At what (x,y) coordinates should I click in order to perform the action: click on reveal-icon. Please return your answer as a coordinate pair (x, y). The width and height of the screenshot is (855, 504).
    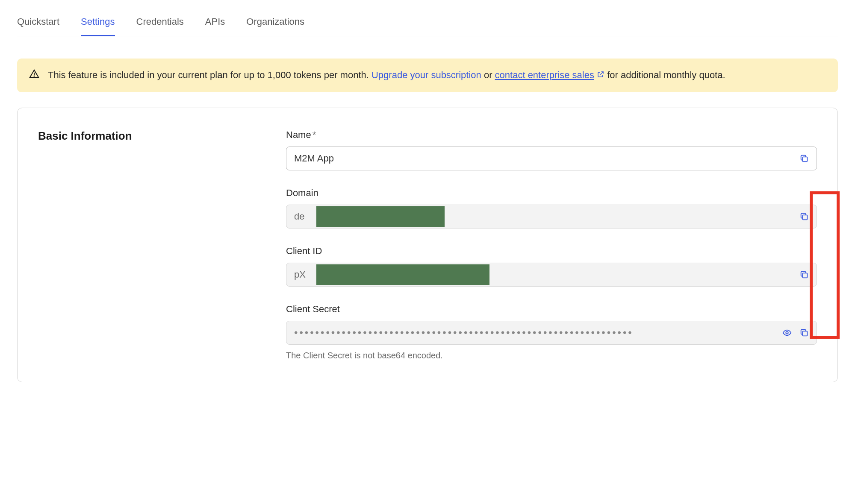
    Looking at the image, I should click on (787, 333).